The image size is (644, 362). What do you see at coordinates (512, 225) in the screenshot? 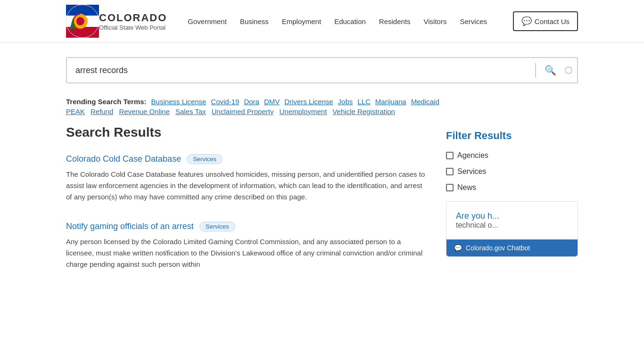
I see `chatbot-technical-text: technical o...` at bounding box center [512, 225].